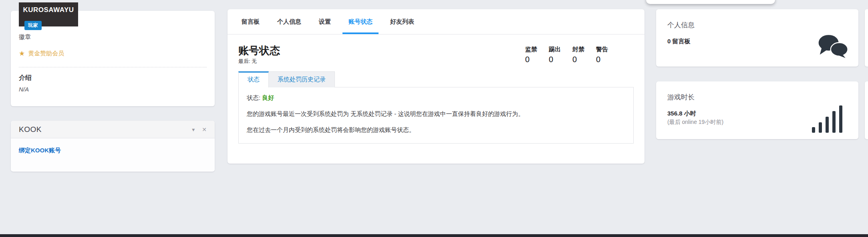 This screenshot has height=237, width=868. Describe the element at coordinates (204, 130) in the screenshot. I see `close-icon: ✕` at that location.